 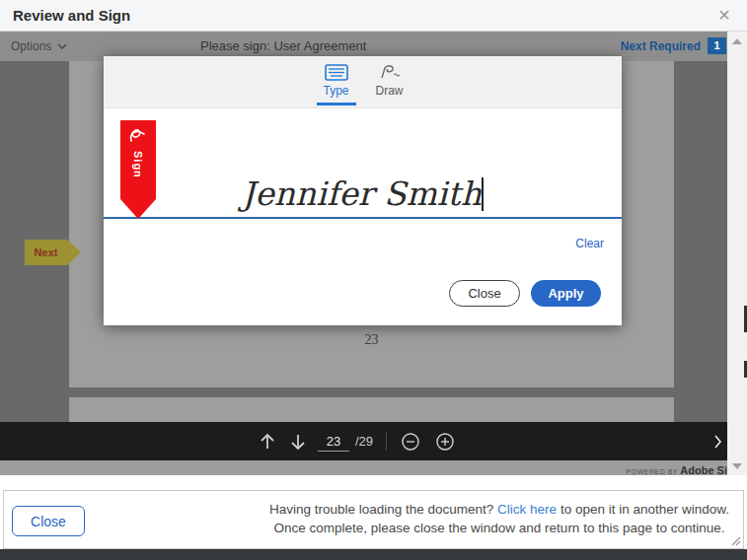 What do you see at coordinates (527, 509) in the screenshot?
I see `click-here-link: Click here` at bounding box center [527, 509].